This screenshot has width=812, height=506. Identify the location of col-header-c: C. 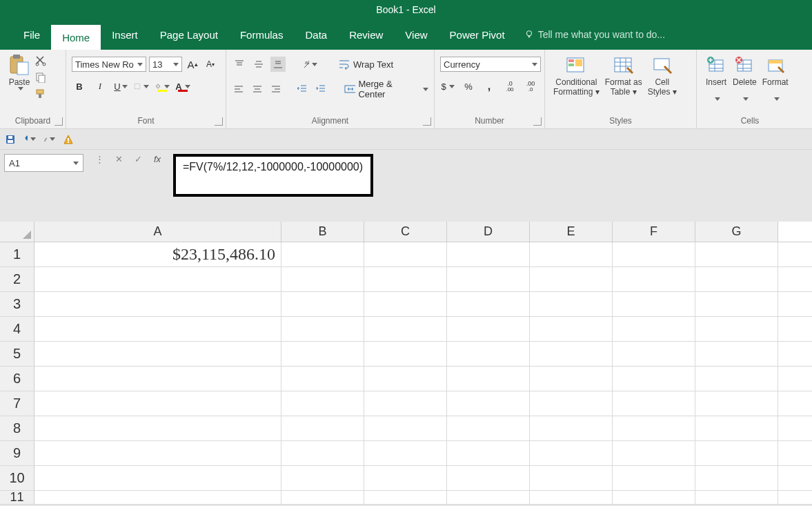
(406, 232).